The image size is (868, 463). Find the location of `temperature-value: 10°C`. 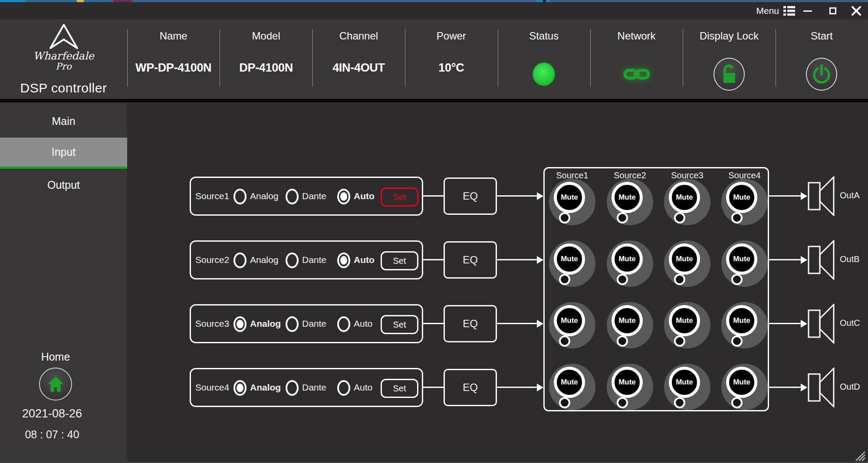

temperature-value: 10°C is located at coordinates (451, 68).